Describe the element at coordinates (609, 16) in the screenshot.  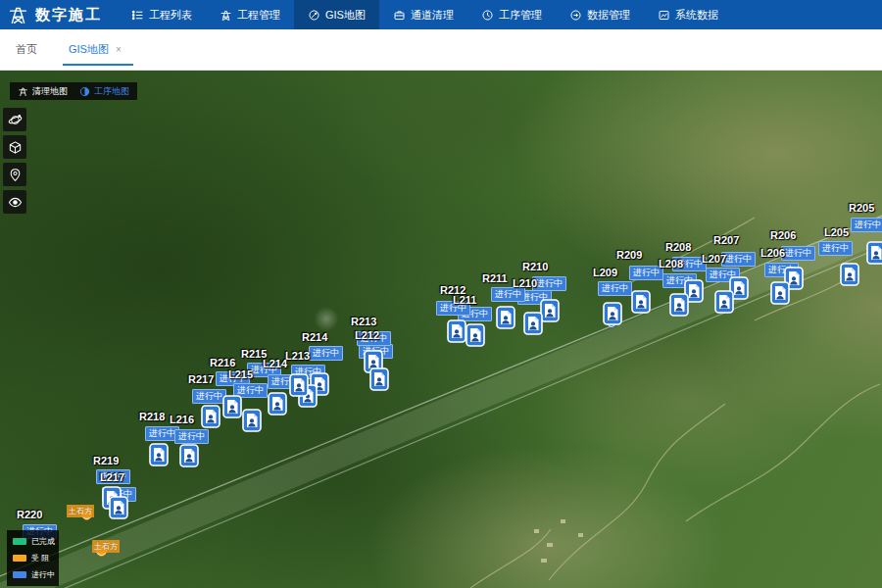
I see `nav-item-label: 数据管理` at that location.